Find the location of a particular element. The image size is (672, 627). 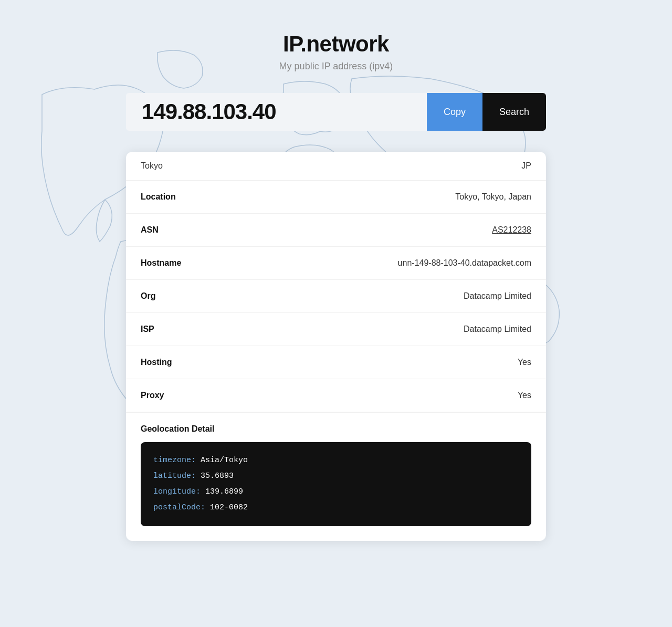

value-asn: AS212238 is located at coordinates (511, 230).